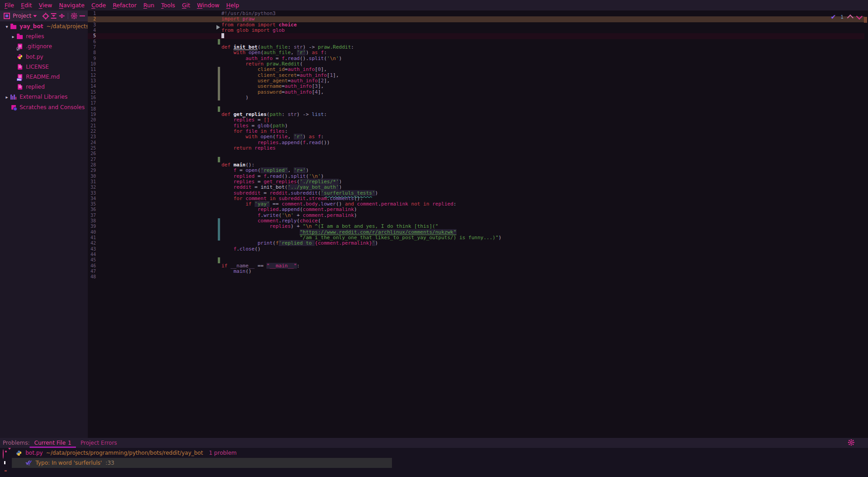  What do you see at coordinates (92, 249) in the screenshot?
I see `line-number: 43` at bounding box center [92, 249].